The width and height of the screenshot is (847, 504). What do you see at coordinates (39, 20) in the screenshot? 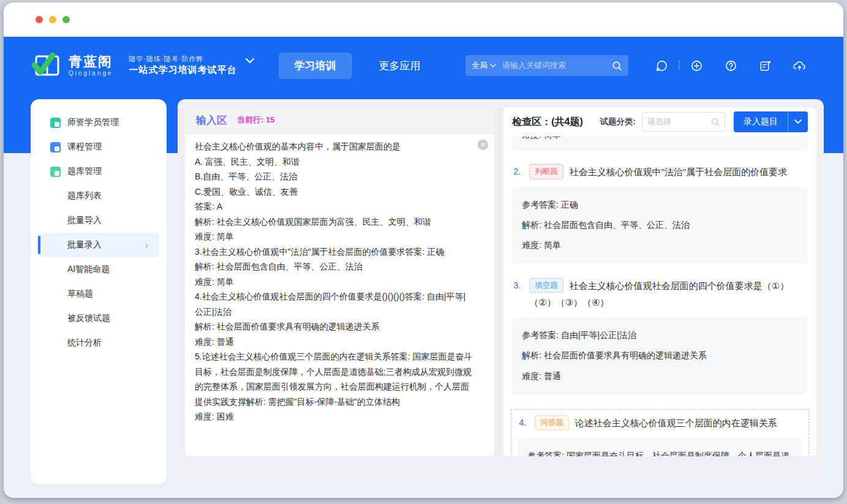
I see `close-window-button` at bounding box center [39, 20].